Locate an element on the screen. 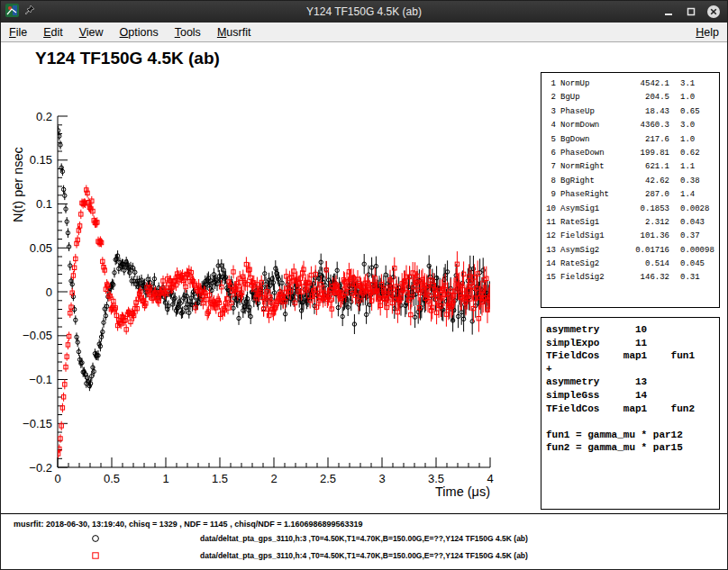 The width and height of the screenshot is (728, 570). param-row: 9PhaseRight287.01.4 is located at coordinates (631, 195).